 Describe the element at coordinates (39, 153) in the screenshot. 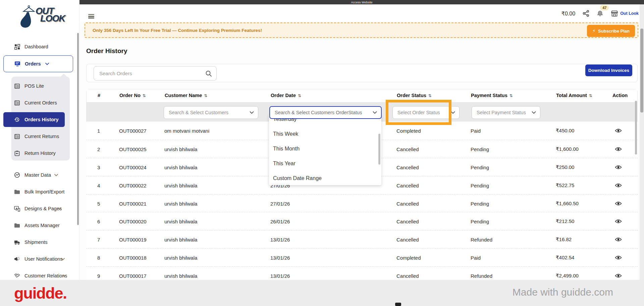

I see `sidebar-item-return-history: Return History` at that location.